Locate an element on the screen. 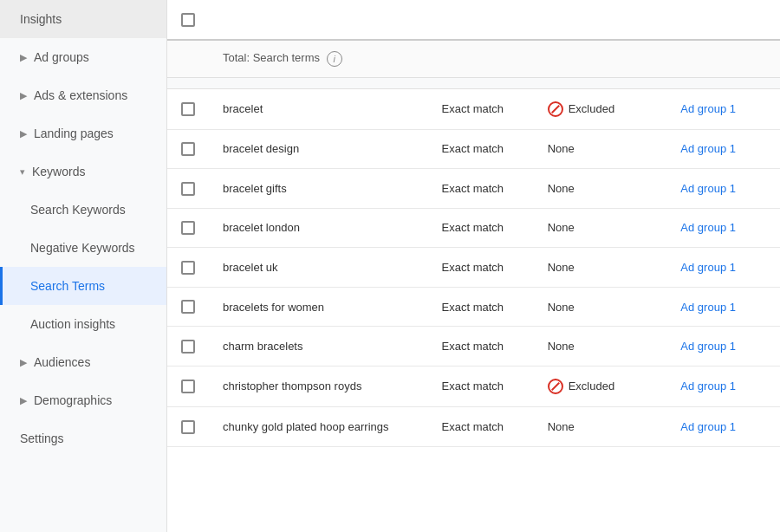  info-icon: i is located at coordinates (335, 59).